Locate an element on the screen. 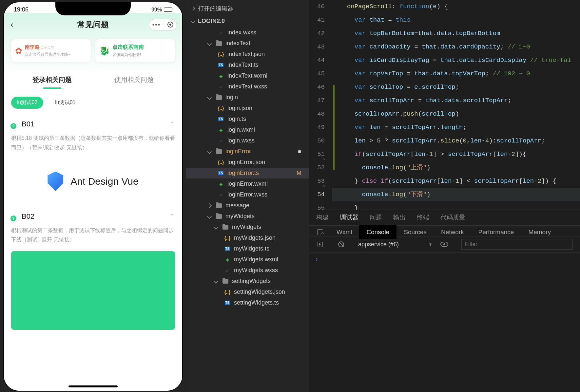 This screenshot has width=580, height=392. file-loginError-wxss: ⟋loginError.wxss is located at coordinates (248, 195).